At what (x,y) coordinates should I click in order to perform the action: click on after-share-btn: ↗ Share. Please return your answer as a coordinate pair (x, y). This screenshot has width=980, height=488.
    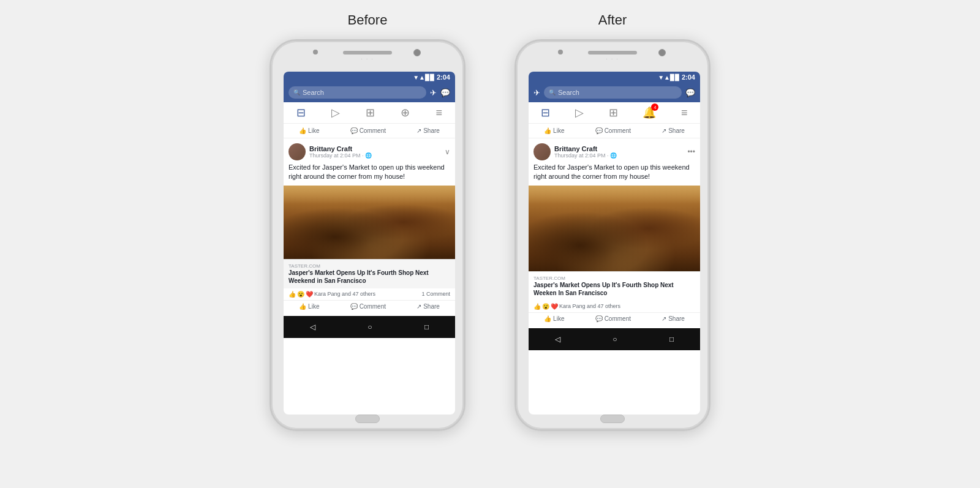
    Looking at the image, I should click on (673, 318).